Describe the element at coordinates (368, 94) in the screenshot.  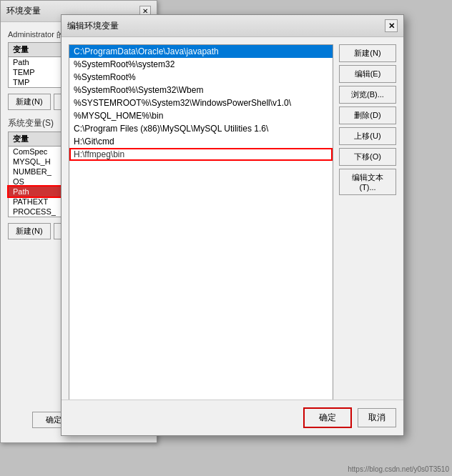
I see `inner-browse-button: 浏览(B)...` at that location.